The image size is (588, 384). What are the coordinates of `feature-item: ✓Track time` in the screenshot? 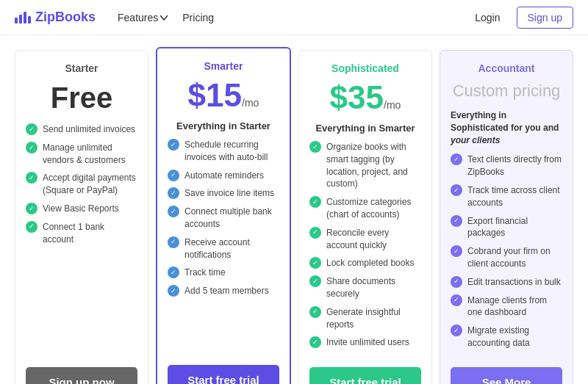 It's located at (223, 273).